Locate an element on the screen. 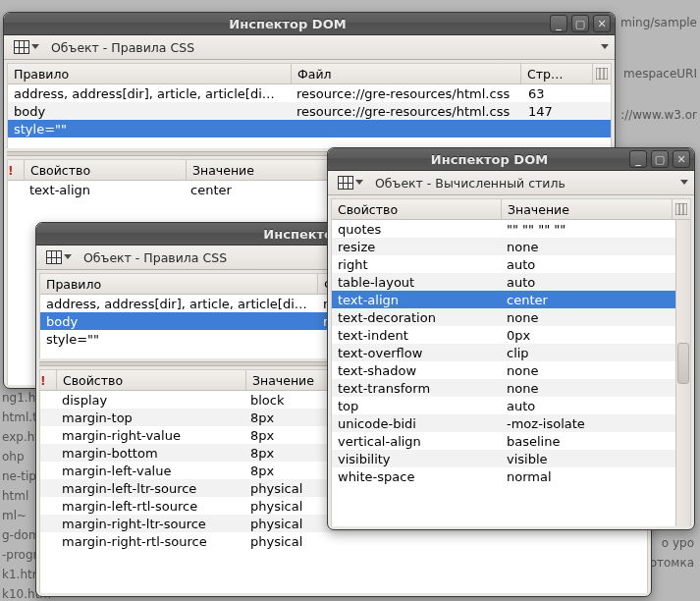 This screenshot has height=601, width=700. col-file: Файл is located at coordinates (406, 74).